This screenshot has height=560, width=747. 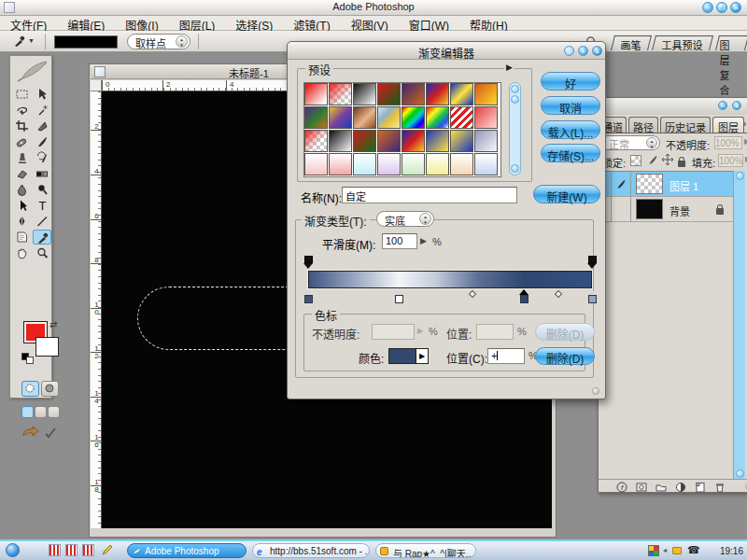 I want to click on task-button-0: Adobe Photoshop, so click(x=187, y=551).